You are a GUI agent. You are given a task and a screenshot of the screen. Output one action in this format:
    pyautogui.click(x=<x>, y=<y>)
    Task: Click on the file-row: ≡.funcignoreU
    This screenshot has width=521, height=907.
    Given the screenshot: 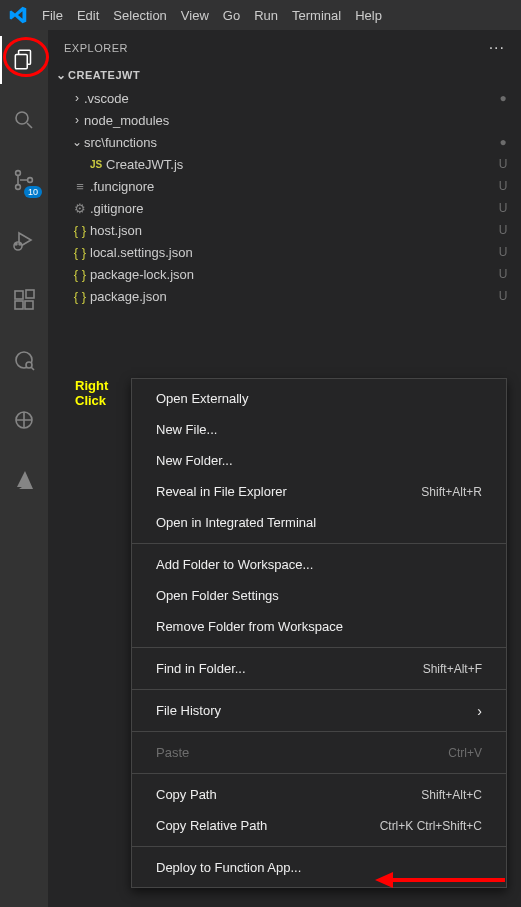 What is the action you would take?
    pyautogui.click(x=284, y=186)
    